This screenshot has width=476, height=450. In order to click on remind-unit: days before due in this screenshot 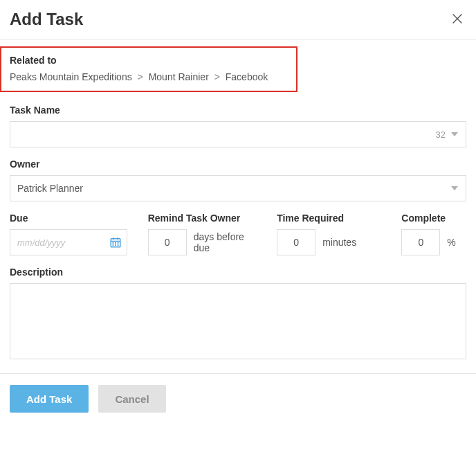, I will do `click(227, 242)`.